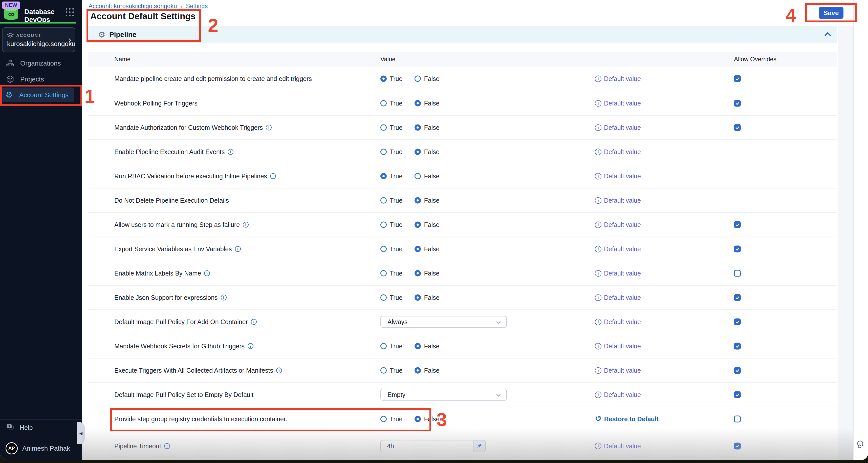 Image resolution: width=868 pixels, height=463 pixels. What do you see at coordinates (39, 79) in the screenshot?
I see `sidebar-item-projects: Projects` at bounding box center [39, 79].